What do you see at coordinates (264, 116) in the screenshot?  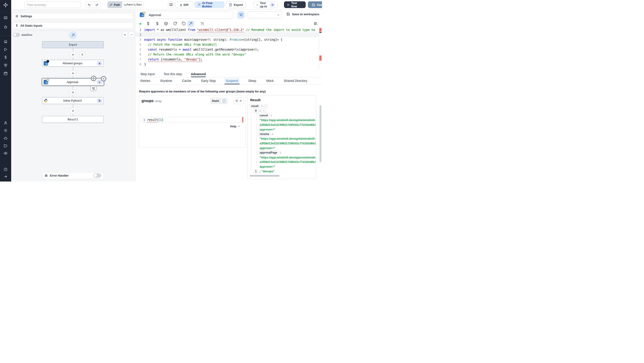 I see `json-key-chip: cancel` at bounding box center [264, 116].